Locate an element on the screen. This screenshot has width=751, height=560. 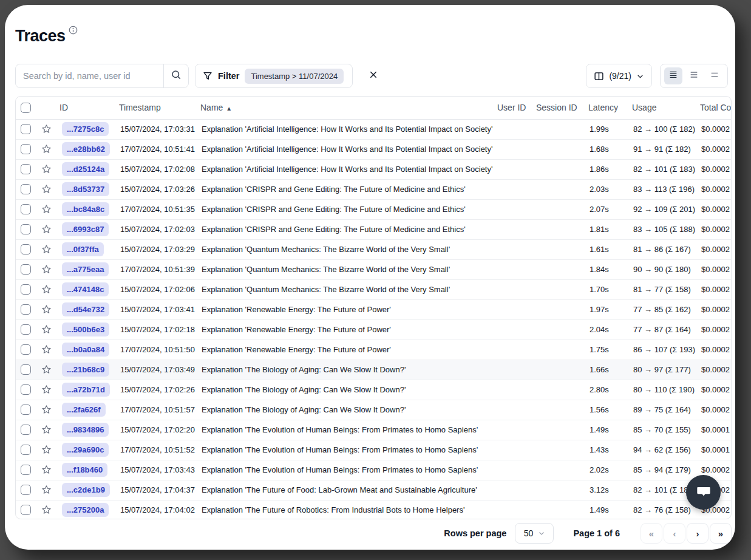
column-header-name: Name▲ is located at coordinates (348, 108).